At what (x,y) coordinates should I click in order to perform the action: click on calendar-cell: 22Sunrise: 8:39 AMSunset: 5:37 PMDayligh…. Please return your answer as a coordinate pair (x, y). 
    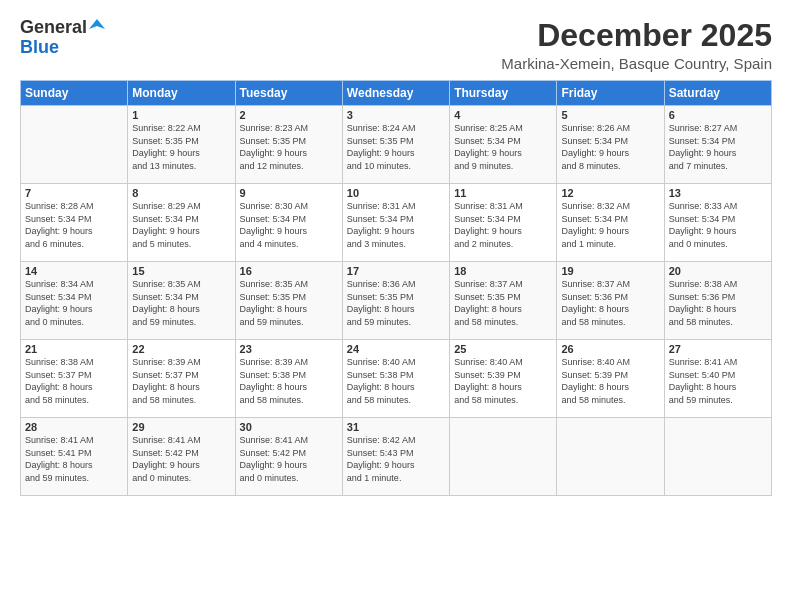
    Looking at the image, I should click on (182, 379).